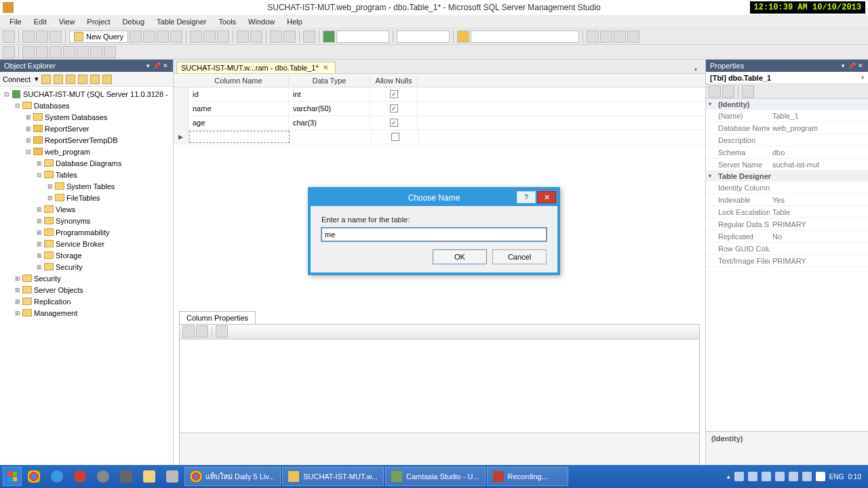  What do you see at coordinates (327, 68) in the screenshot?
I see `tab-close-icon: ✕` at bounding box center [327, 68].